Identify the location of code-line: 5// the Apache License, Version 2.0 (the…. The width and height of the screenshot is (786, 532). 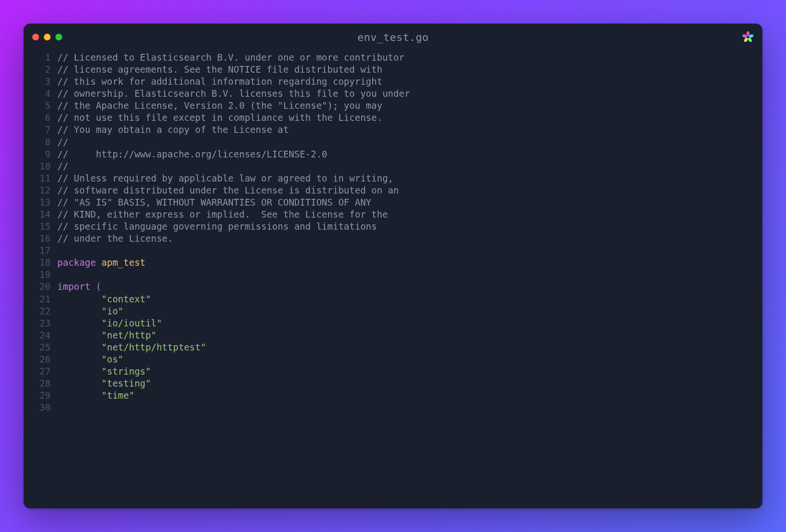
(393, 106).